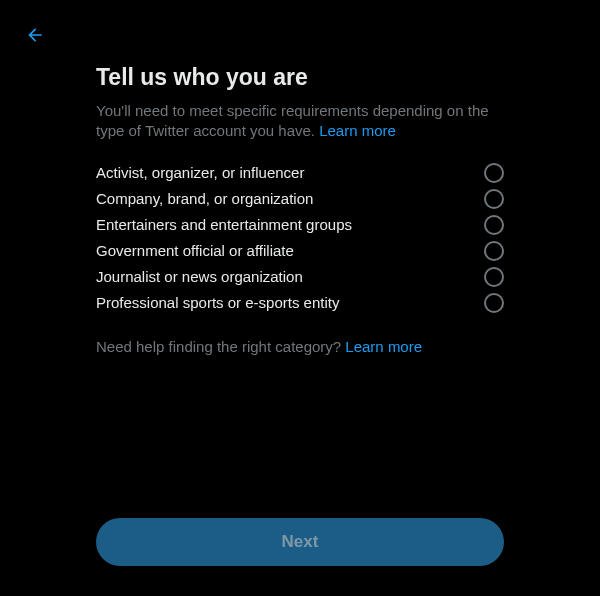  Describe the element at coordinates (200, 172) in the screenshot. I see `option-label: Activist, organizer, or influencer` at that location.